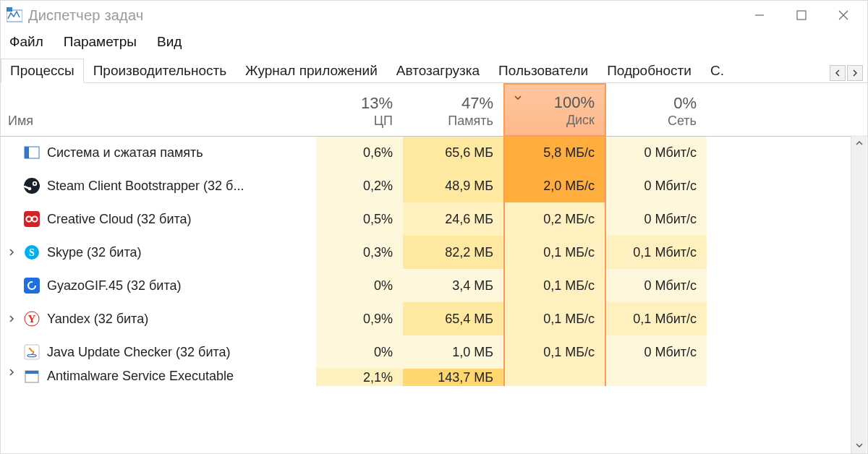 The image size is (868, 454). Describe the element at coordinates (158, 110) in the screenshot. I see `column-name: Имя` at that location.